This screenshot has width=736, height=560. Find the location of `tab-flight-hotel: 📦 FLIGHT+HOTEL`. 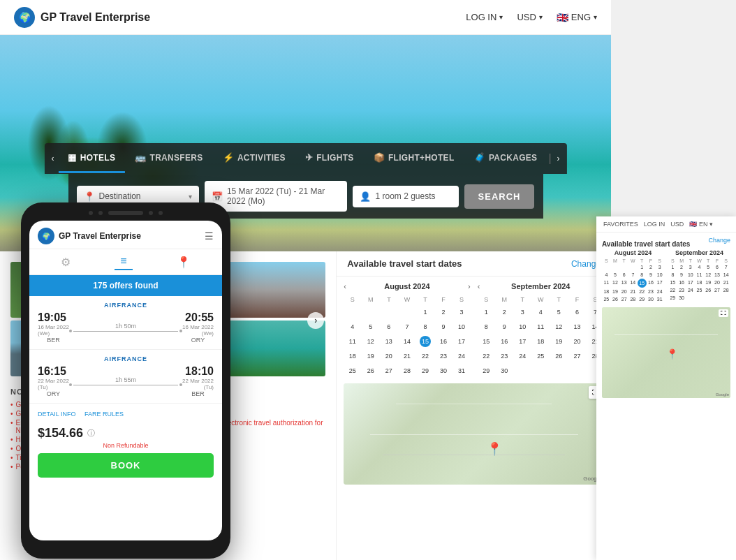

tab-flight-hotel: 📦 FLIGHT+HOTEL is located at coordinates (414, 159).